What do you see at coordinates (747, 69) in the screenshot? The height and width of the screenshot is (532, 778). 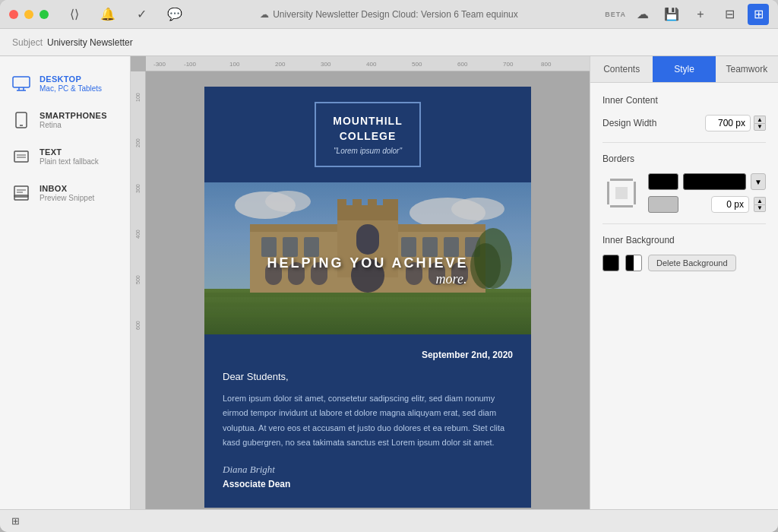 I see `tab-teamwork: Teamwork` at bounding box center [747, 69].